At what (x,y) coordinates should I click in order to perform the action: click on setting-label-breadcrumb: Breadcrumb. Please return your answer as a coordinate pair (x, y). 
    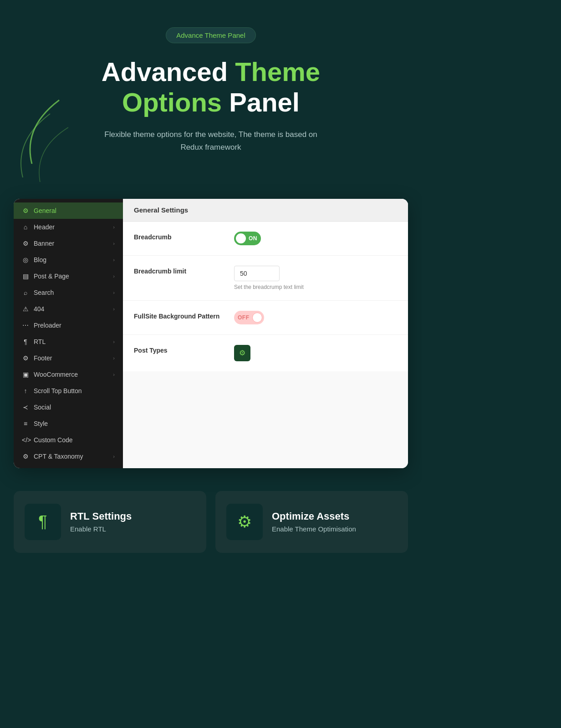
    Looking at the image, I should click on (184, 236).